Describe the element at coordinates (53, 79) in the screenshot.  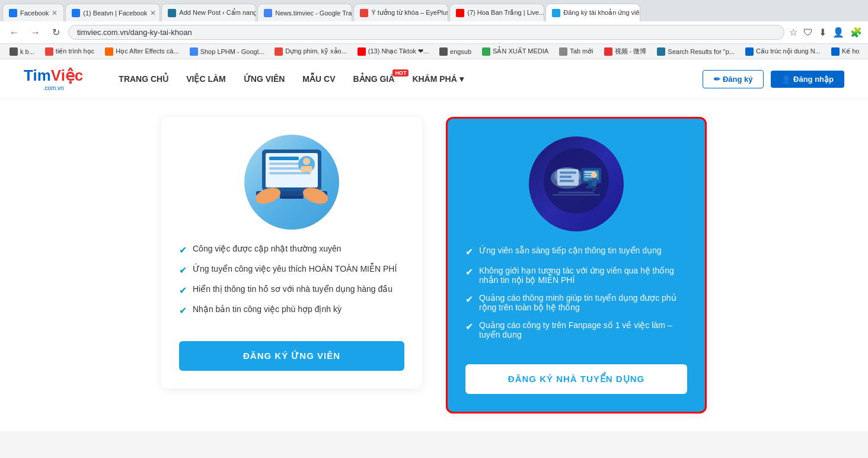
I see `logo: TimViệc .com.vn` at that location.